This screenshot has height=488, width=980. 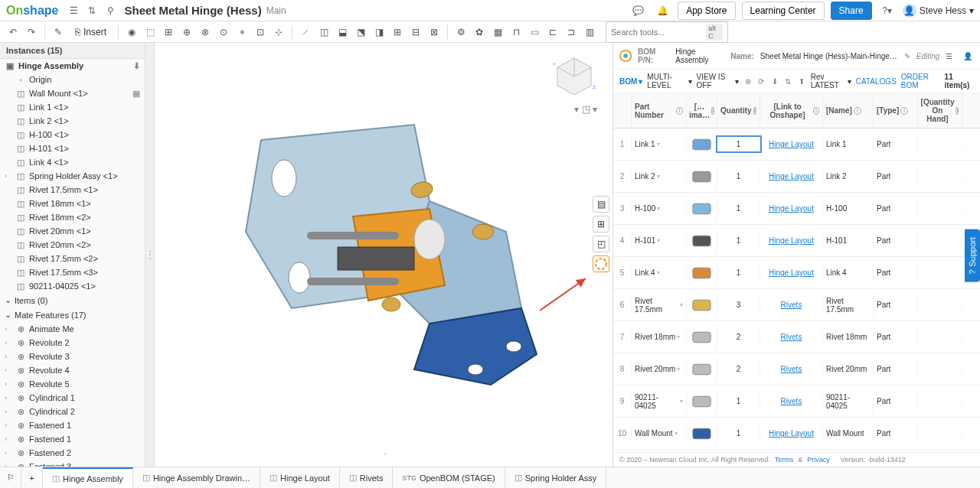 I want to click on bom-dropdown: BOM ▾, so click(x=631, y=81).